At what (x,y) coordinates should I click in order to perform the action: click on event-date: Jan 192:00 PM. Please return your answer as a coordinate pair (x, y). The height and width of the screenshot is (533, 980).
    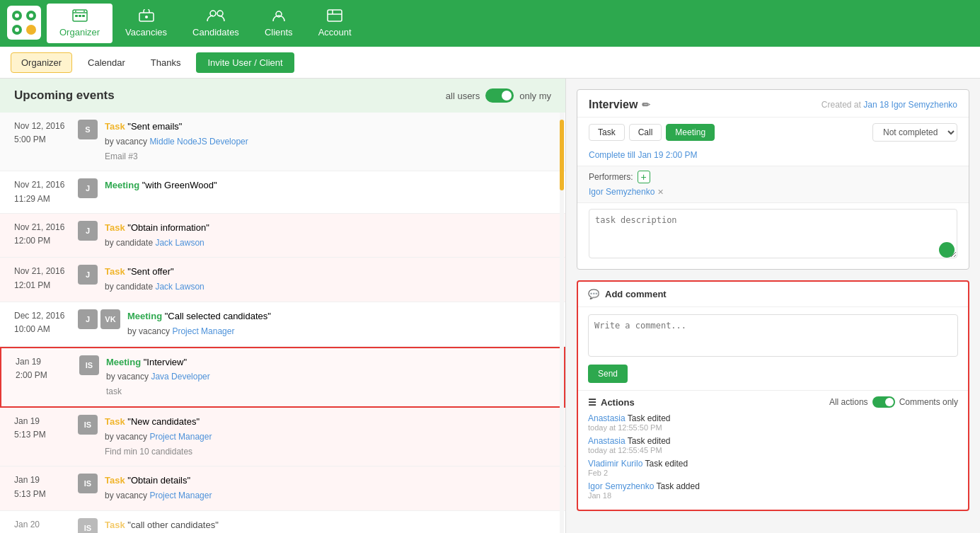
    Looking at the image, I should click on (47, 369).